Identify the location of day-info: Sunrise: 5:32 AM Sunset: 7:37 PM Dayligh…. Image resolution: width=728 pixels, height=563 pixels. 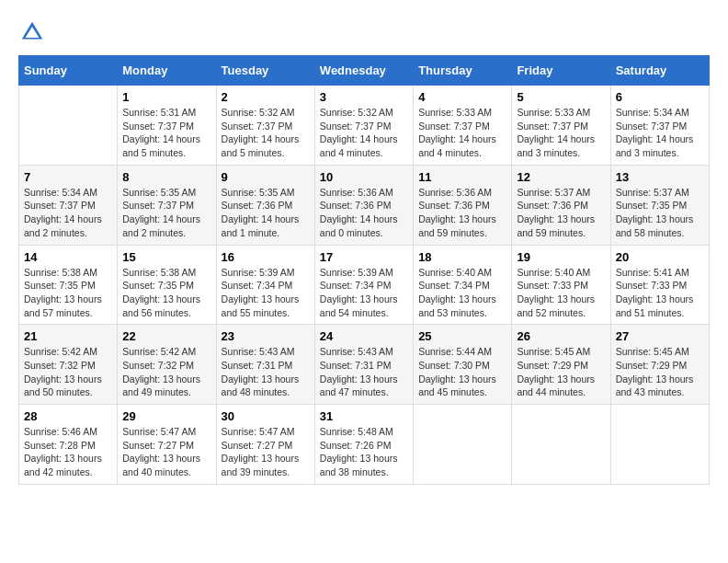
(364, 132).